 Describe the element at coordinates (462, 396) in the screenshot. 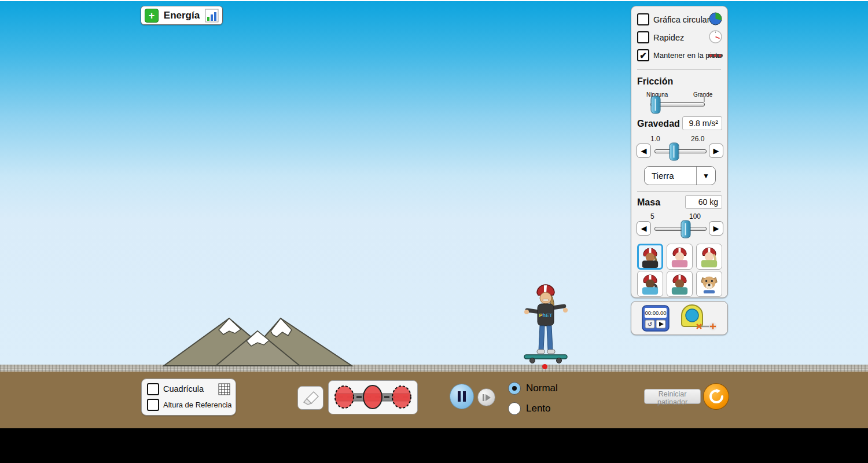

I see `pause-button` at that location.